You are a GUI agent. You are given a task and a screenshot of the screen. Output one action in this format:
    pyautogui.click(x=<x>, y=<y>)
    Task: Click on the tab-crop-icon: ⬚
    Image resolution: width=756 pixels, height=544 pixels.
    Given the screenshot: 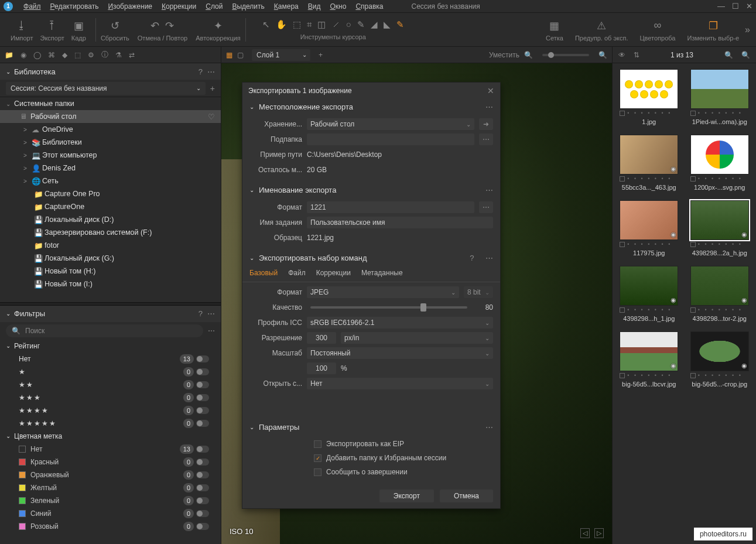 What is the action you would take?
    pyautogui.click(x=77, y=55)
    